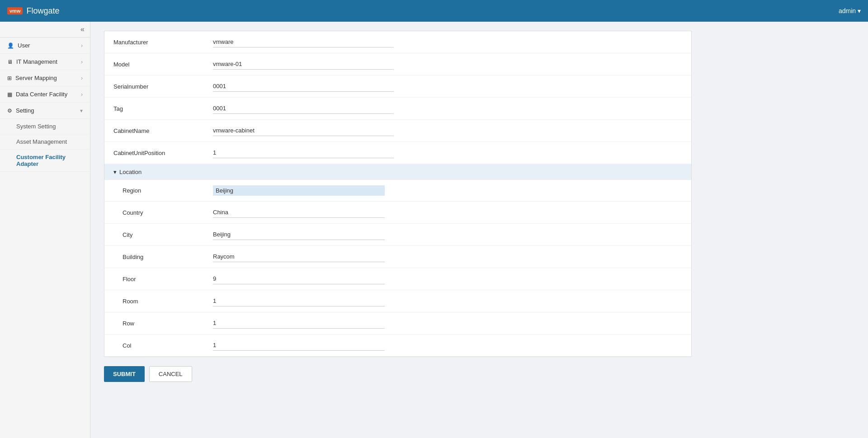  I want to click on serialnumber-label: Serialnumber, so click(163, 87).